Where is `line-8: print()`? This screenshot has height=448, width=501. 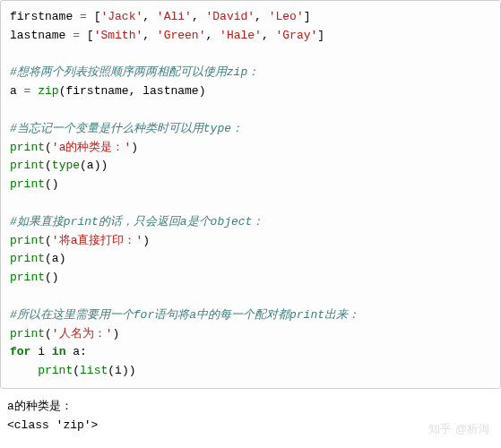
line-8: print() is located at coordinates (34, 185).